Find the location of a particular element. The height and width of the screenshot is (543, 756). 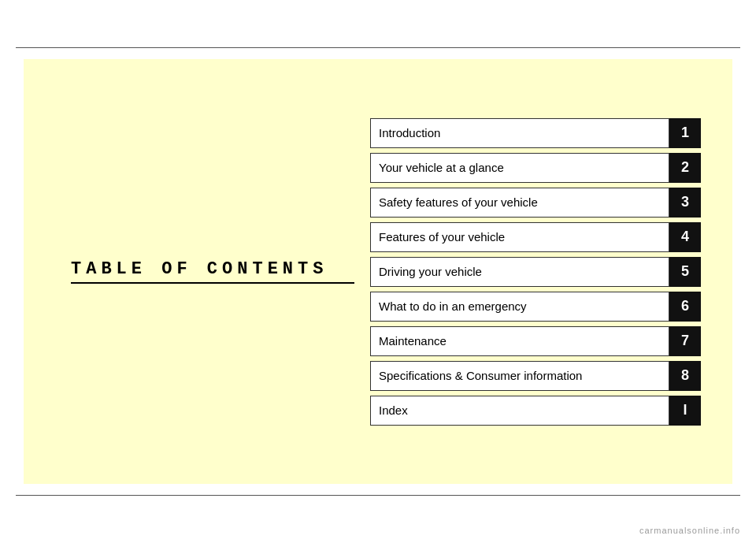

toc-item-label: Features of your vehicle is located at coordinates (520, 237).